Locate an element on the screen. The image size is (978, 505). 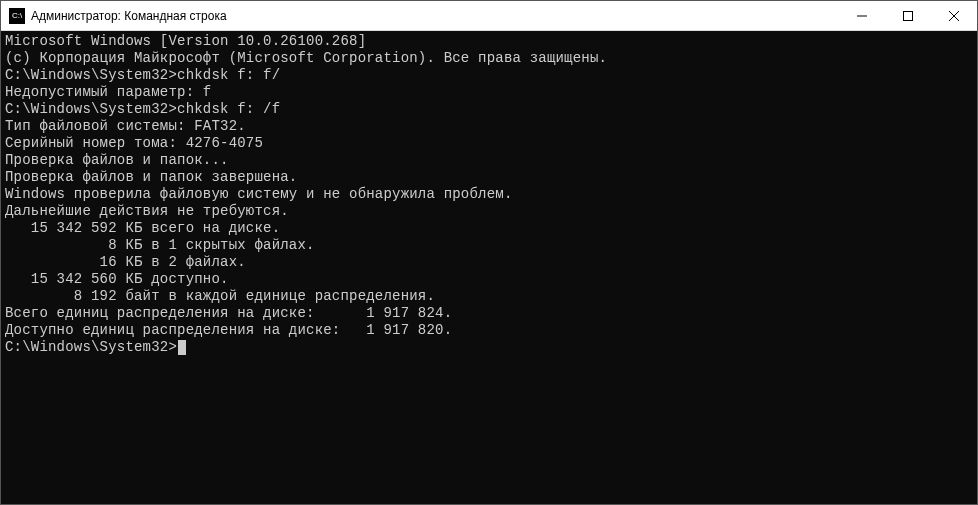
terminal-line: C:\Windows\System32>chkdsk f: f/ is located at coordinates (489, 76).